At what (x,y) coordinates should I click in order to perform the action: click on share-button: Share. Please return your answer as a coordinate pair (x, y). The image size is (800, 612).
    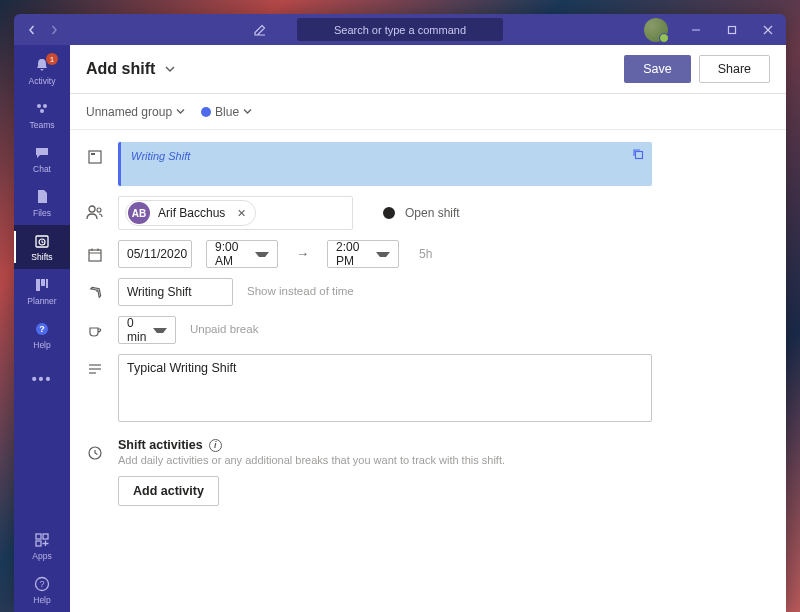
    Looking at the image, I should click on (734, 69).